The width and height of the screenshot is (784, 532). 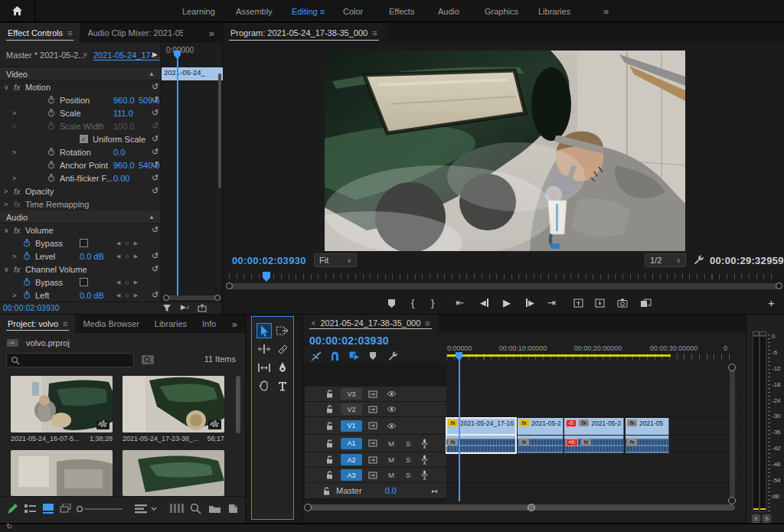 What do you see at coordinates (484, 303) in the screenshot?
I see `step-back-button: ◀` at bounding box center [484, 303].